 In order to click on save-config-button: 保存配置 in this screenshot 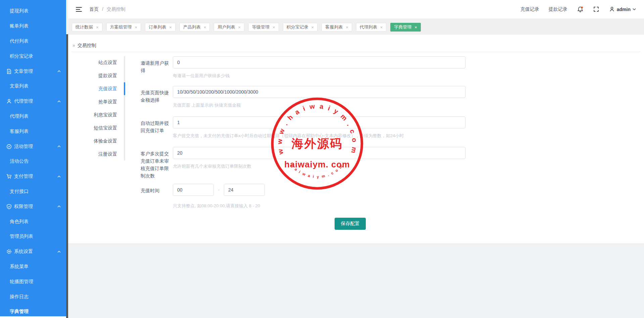, I will do `click(350, 224)`.